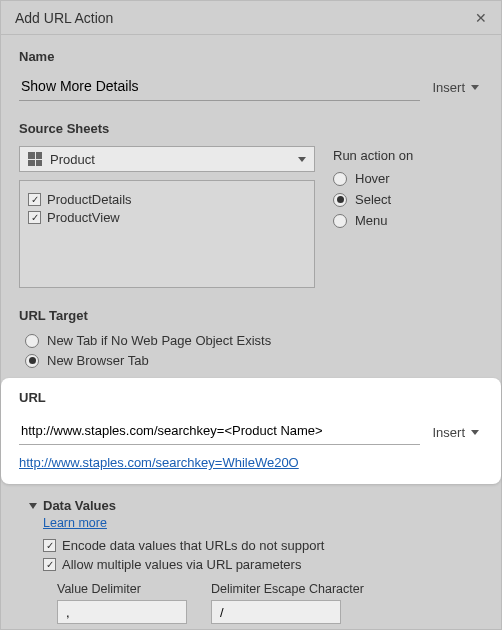 The width and height of the screenshot is (502, 630). Describe the element at coordinates (263, 546) in the screenshot. I see `encode-values-checkbox: ✓ Encode data values that URLs do not su…` at that location.